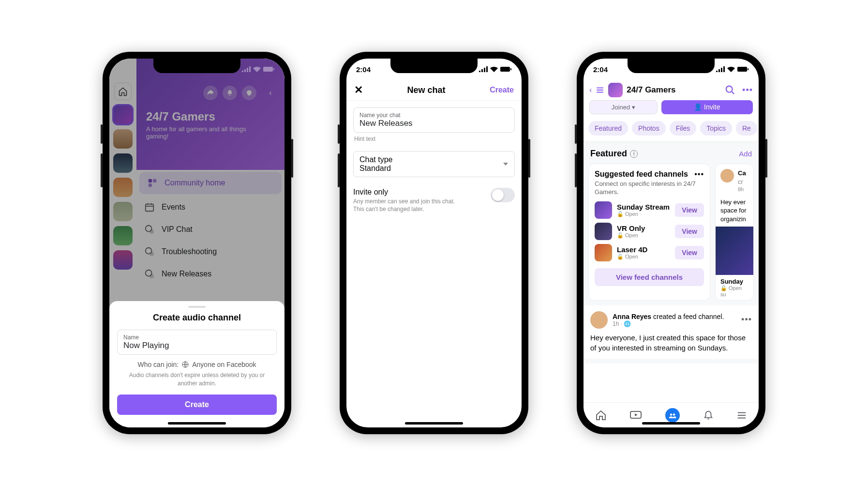 Image resolution: width=868 pixels, height=486 pixels. What do you see at coordinates (742, 415) in the screenshot?
I see `nav-menu` at bounding box center [742, 415].